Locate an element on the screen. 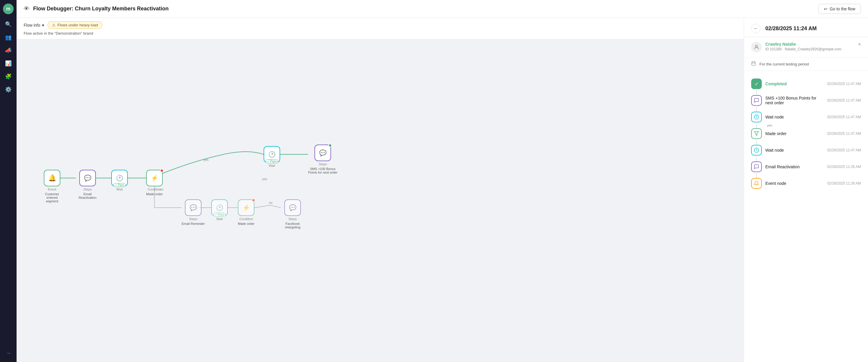  timeline-item-sms: SMS +100 Bonus Points for next order 02/… is located at coordinates (806, 101).